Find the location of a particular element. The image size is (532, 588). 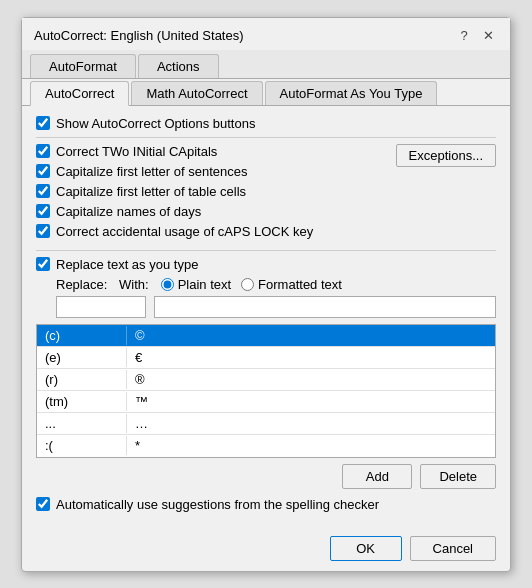

close-button: ✕ is located at coordinates (488, 36).